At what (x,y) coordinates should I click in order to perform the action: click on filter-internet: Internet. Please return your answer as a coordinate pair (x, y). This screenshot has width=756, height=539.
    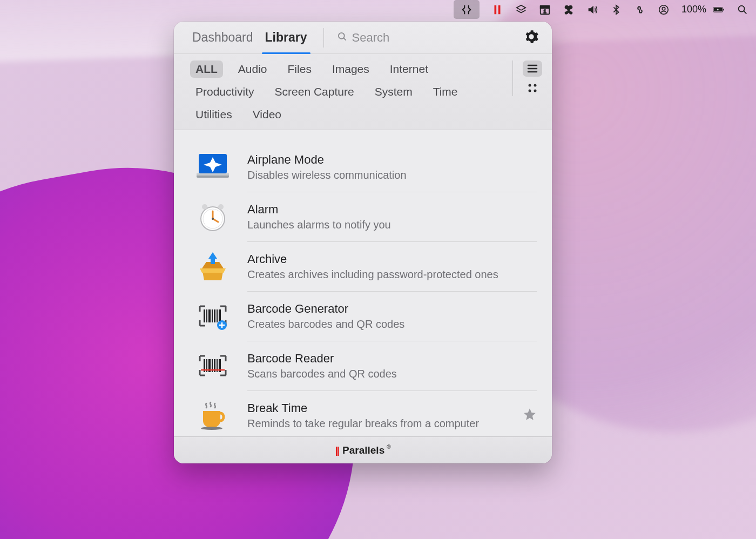
    Looking at the image, I should click on (409, 69).